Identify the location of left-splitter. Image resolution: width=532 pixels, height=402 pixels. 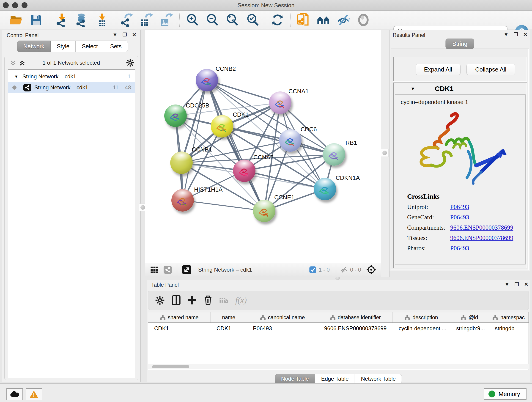
(143, 147).